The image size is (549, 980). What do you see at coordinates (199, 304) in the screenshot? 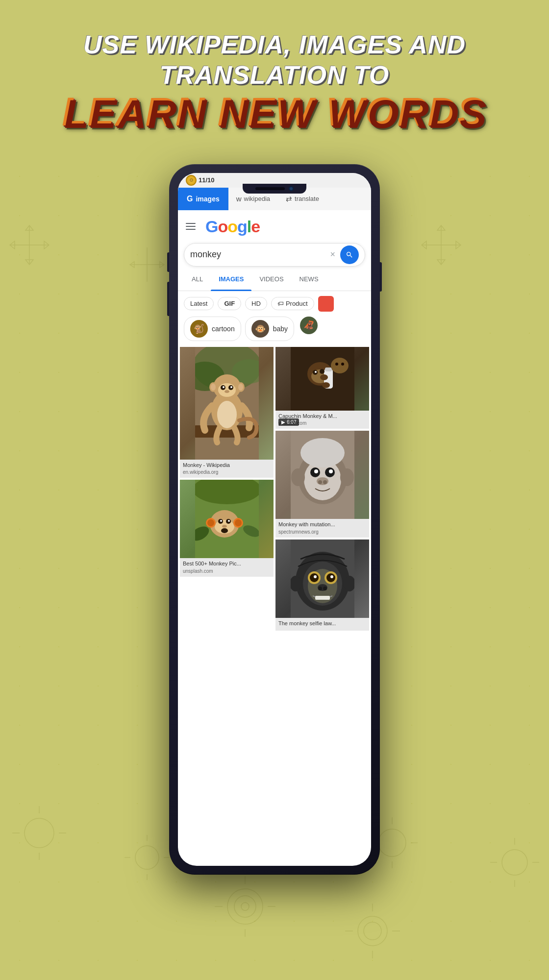
I see `filter-latest: Latest` at bounding box center [199, 304].